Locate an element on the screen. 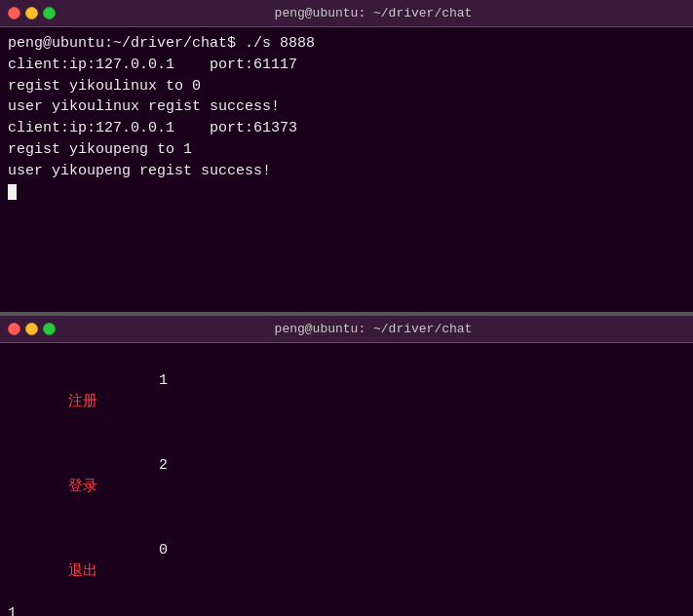 The image size is (693, 616). terminal-line-3: regist yikoulinux to 0 is located at coordinates (347, 87).